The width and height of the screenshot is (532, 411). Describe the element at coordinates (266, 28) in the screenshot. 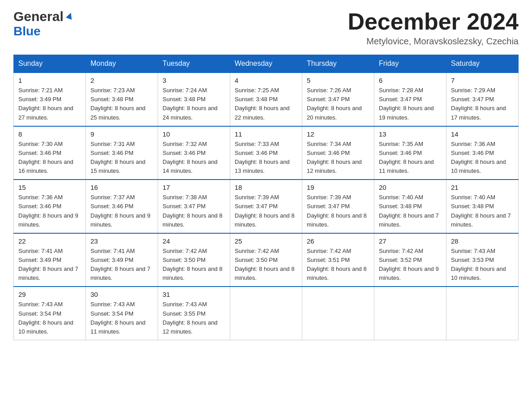

I see `page-header: General Blue December 2024 Metylovice, M…` at that location.